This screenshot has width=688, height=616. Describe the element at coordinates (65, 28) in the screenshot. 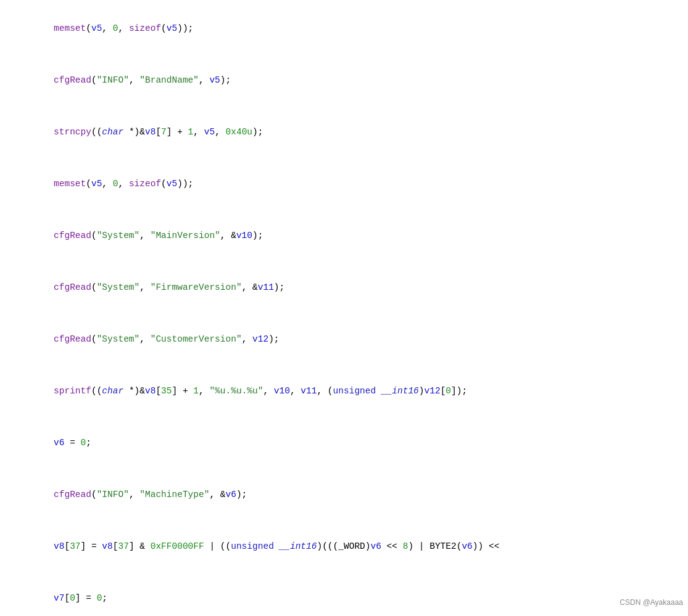

I see `fn-memset: memset` at that location.